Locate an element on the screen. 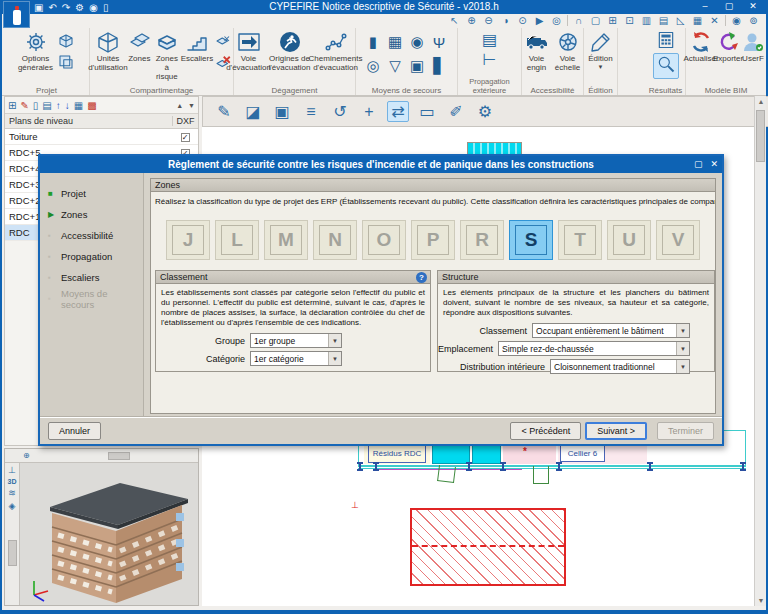 The width and height of the screenshot is (768, 614). step-zones: ▶Zones is located at coordinates (92, 214).